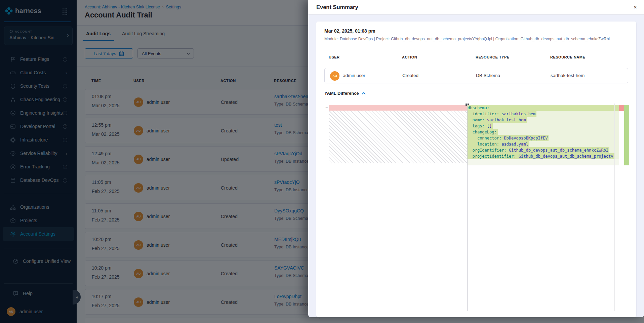  Describe the element at coordinates (543, 126) in the screenshot. I see `yaml-line: tags: []` at that location.